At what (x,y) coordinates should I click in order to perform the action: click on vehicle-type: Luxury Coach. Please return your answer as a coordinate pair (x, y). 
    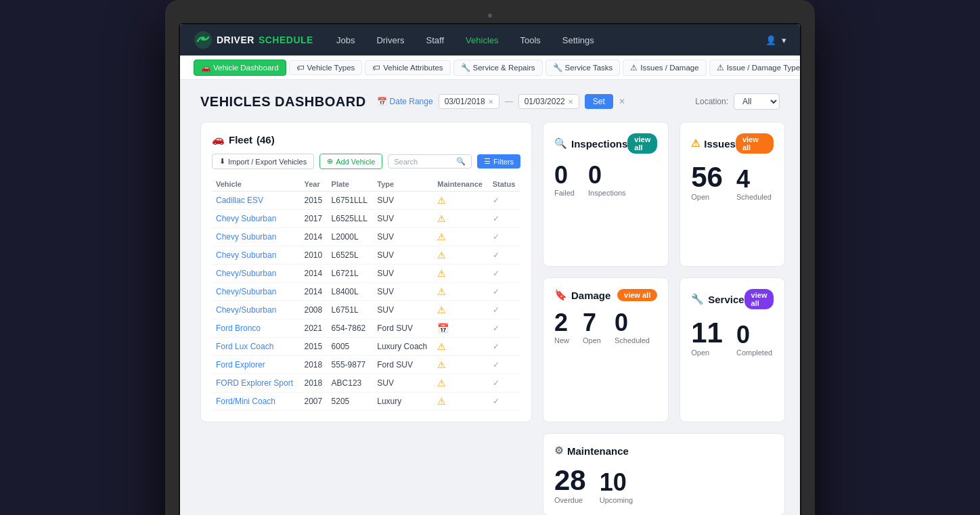
    Looking at the image, I should click on (403, 346).